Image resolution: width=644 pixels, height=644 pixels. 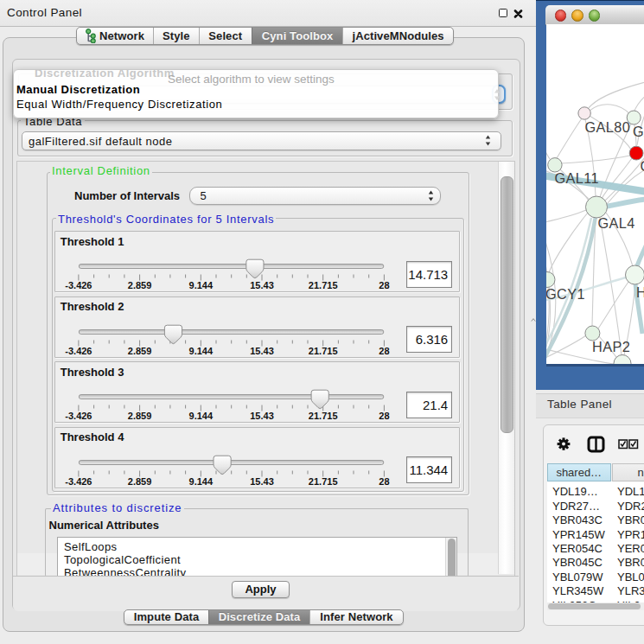 I want to click on svg-text: GAL80, so click(x=607, y=126).